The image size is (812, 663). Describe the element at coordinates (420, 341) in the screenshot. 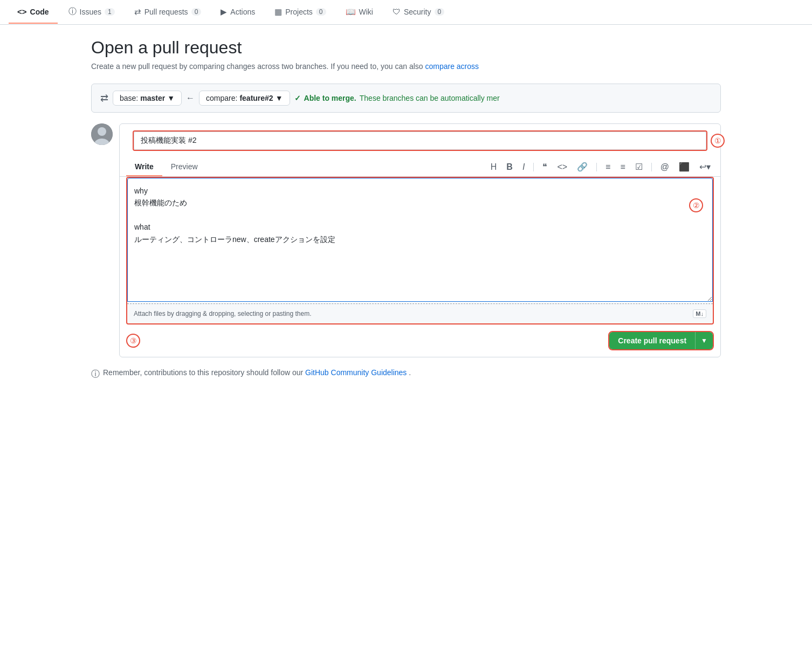

I see `actions-row: ③ Create pull request ▼` at that location.